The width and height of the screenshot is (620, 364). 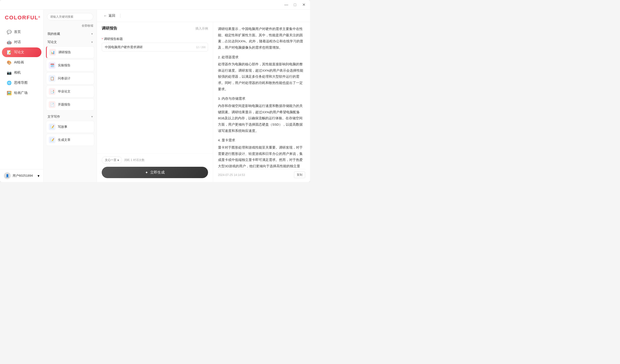 What do you see at coordinates (9, 62) in the screenshot?
I see `draw-icon: 🎨` at bounding box center [9, 62].